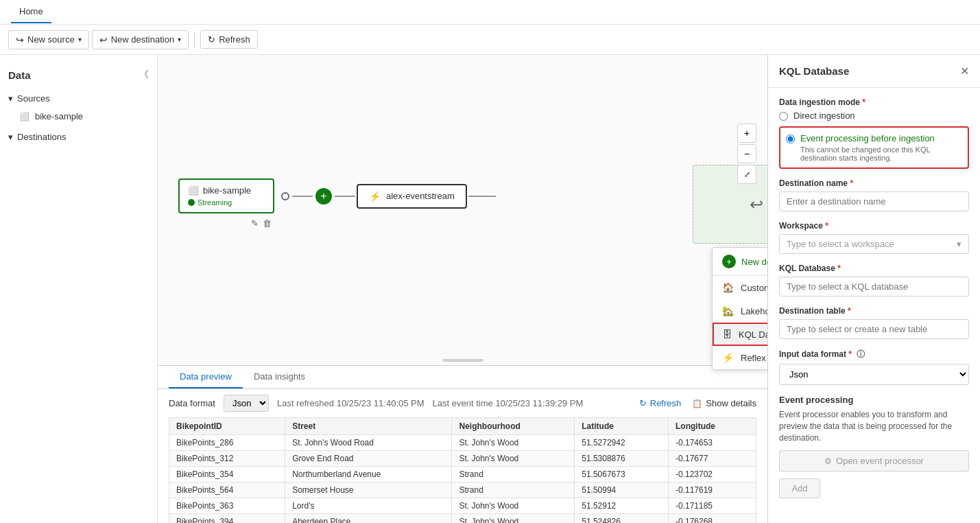  I want to click on dest-table-input, so click(874, 329).